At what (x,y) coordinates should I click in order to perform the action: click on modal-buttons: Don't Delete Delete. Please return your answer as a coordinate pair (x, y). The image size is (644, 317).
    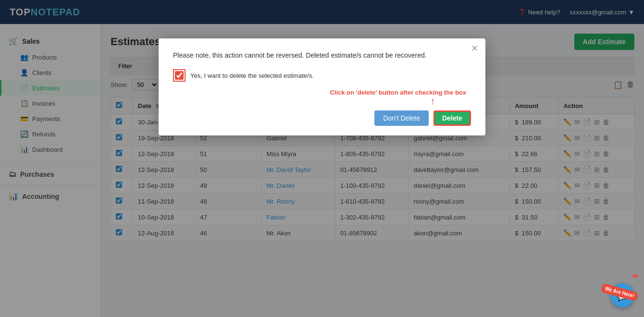
    Looking at the image, I should click on (322, 118).